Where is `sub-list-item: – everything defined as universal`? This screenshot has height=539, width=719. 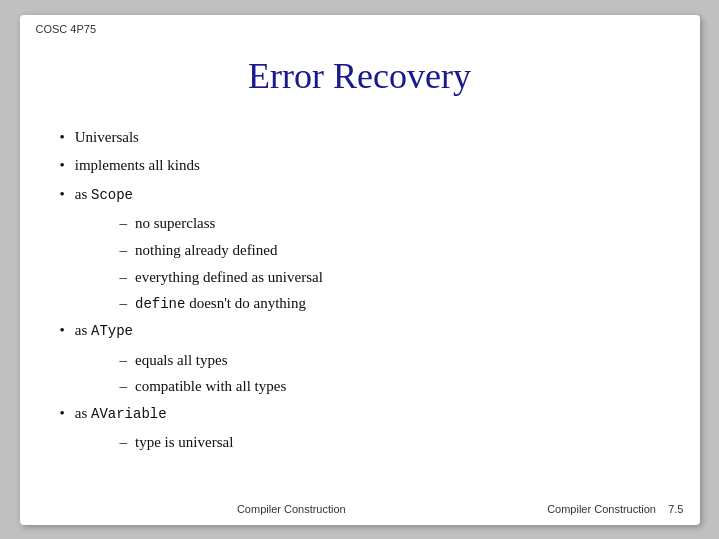
sub-list-item: – everything defined as universal is located at coordinates (390, 278).